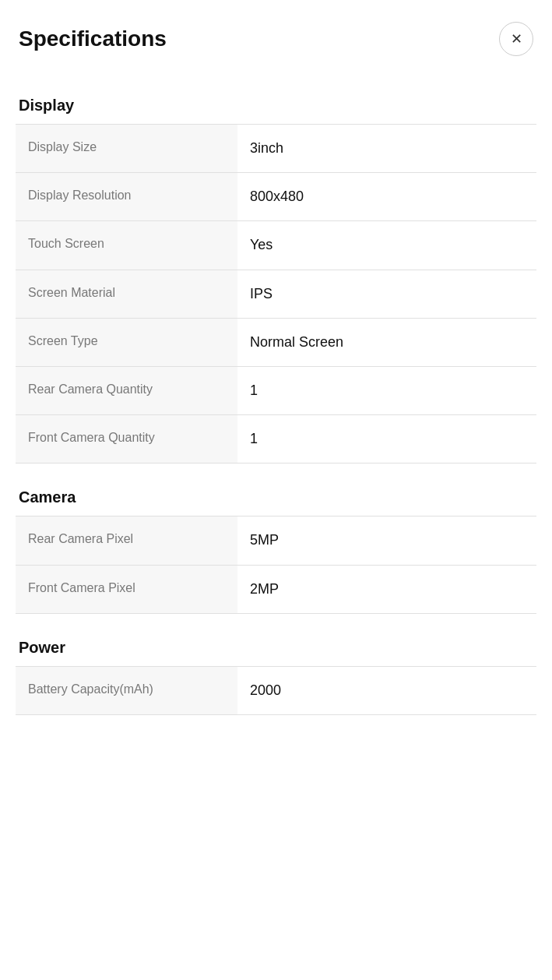  What do you see at coordinates (126, 690) in the screenshot?
I see `spec-label: Battery Capacity(mAh)` at bounding box center [126, 690].